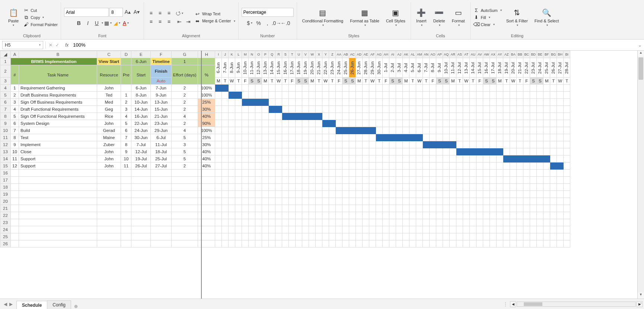 The width and height of the screenshot is (644, 309). What do you see at coordinates (141, 124) in the screenshot?
I see `start-date-cell: 22-Jun` at bounding box center [141, 124].